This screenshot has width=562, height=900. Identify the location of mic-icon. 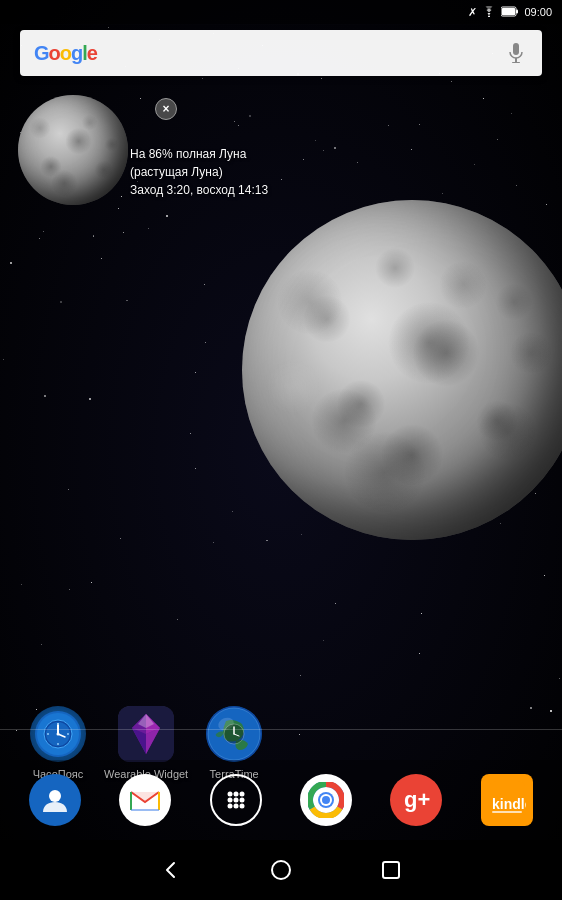
(516, 53).